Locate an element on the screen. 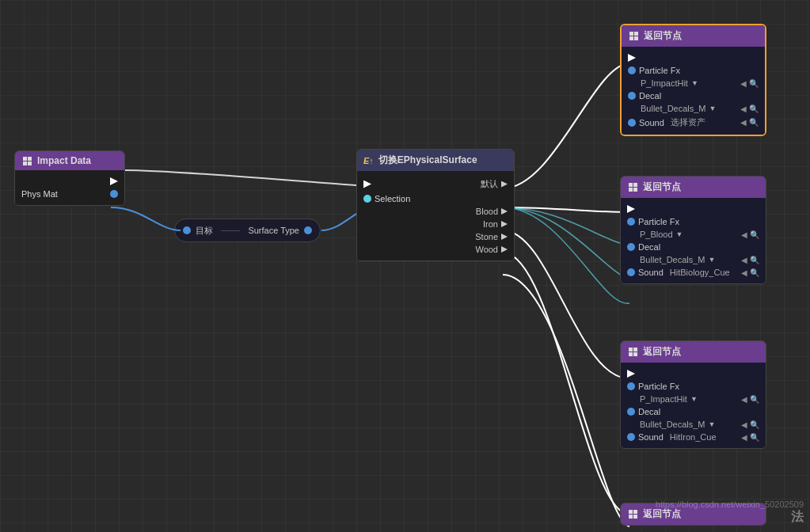 This screenshot has width=810, height=532. phys-mat-pin is located at coordinates (114, 194).